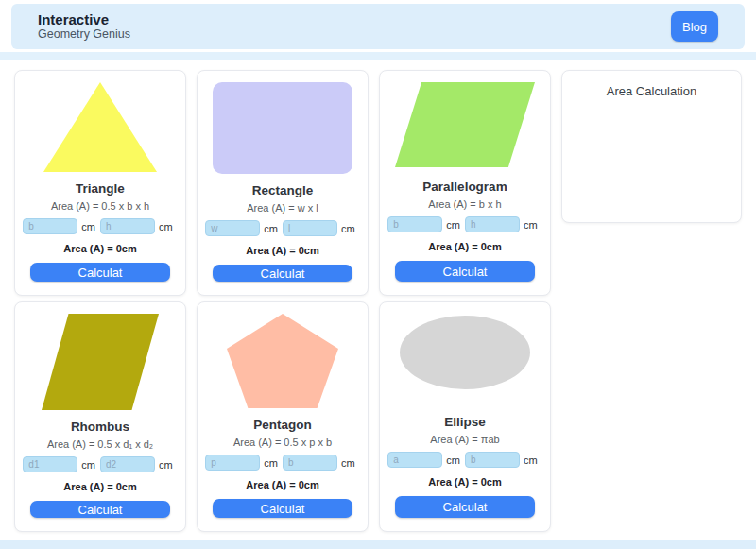 This screenshot has height=549, width=756. What do you see at coordinates (283, 208) in the screenshot?
I see `card-formula: Area (A) = w x l` at bounding box center [283, 208].